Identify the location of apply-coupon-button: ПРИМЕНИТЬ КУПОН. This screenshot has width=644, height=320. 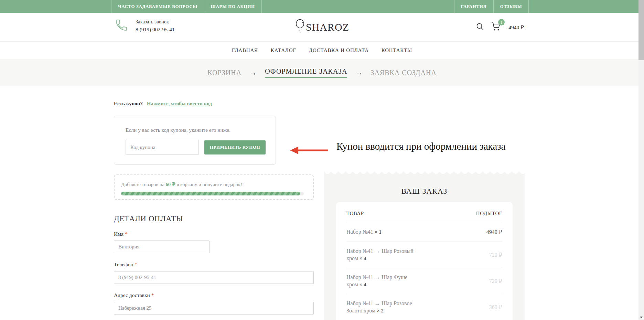
(235, 147).